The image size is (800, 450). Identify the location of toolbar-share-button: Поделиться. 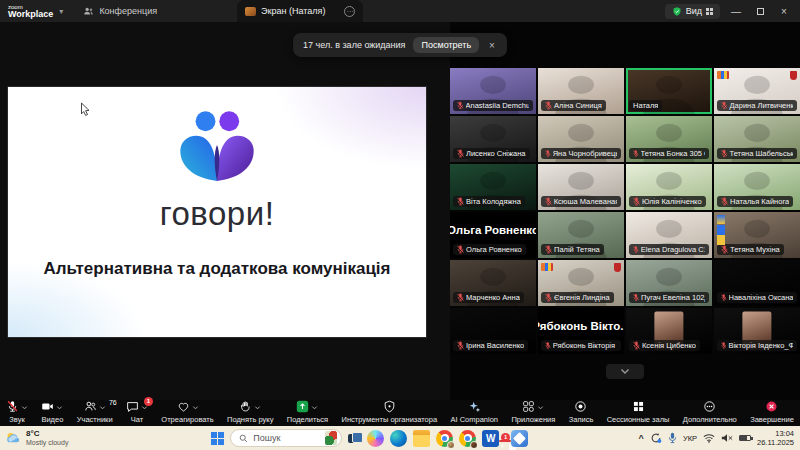
(308, 412).